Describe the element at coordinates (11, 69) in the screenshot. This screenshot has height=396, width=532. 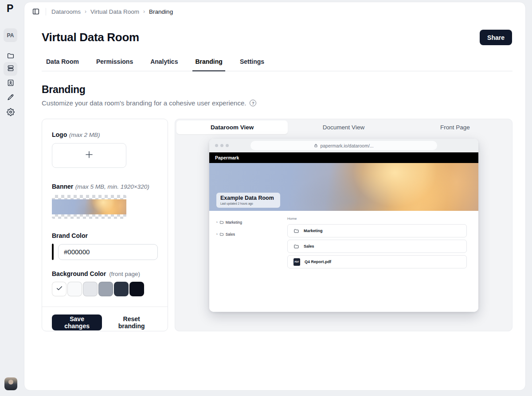
I see `datarooms-icon` at that location.